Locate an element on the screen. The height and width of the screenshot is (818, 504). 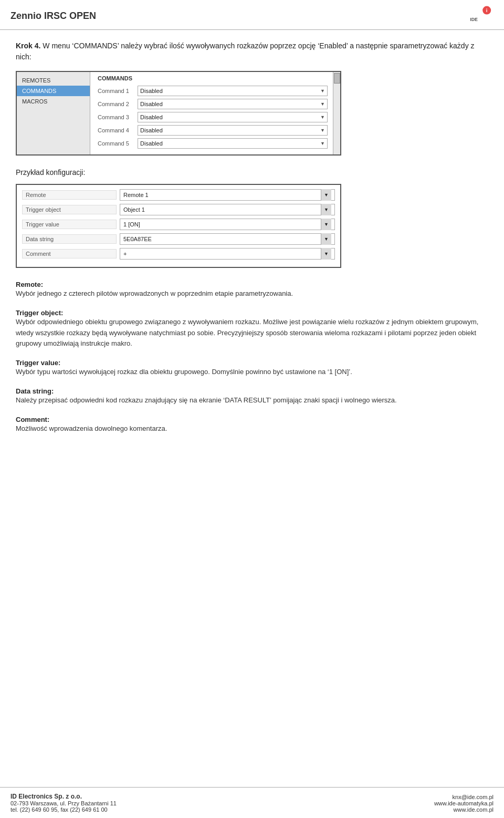
command-label-2: Command 2 is located at coordinates (117, 104).